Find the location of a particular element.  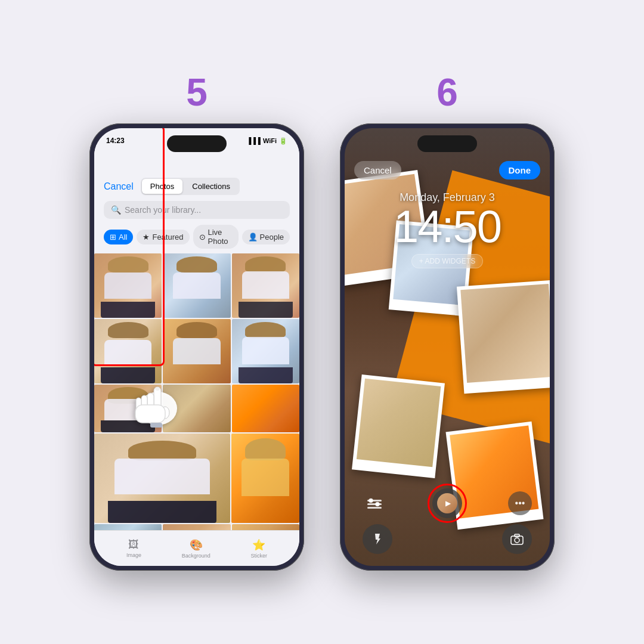

lockscreen-time: 14:50 is located at coordinates (447, 227).